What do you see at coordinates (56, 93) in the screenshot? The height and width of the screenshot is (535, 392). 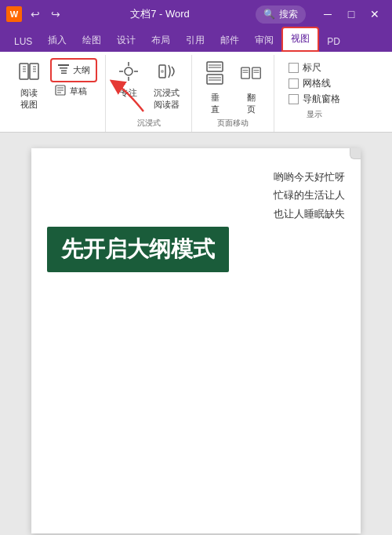 I see `views-content: 阅读视图 大纲` at bounding box center [56, 93].